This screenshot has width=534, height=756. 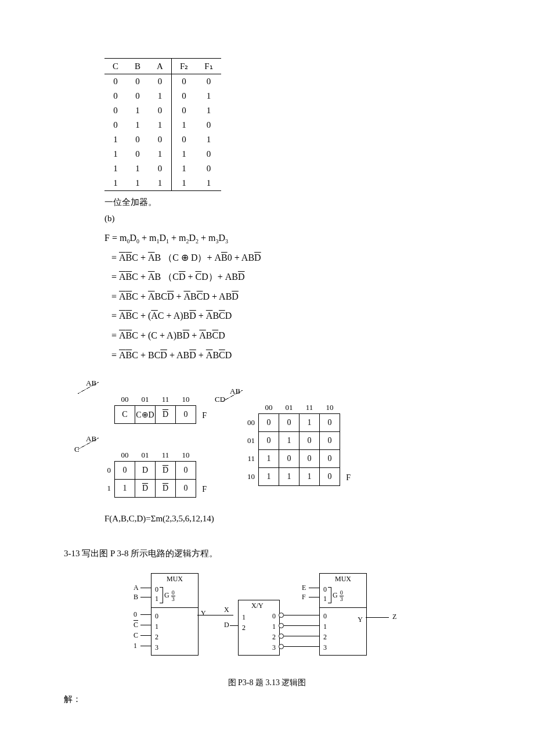 I want to click on eq-line-6: = ABC + (C + A)BD + ABCD, so click(x=290, y=336).